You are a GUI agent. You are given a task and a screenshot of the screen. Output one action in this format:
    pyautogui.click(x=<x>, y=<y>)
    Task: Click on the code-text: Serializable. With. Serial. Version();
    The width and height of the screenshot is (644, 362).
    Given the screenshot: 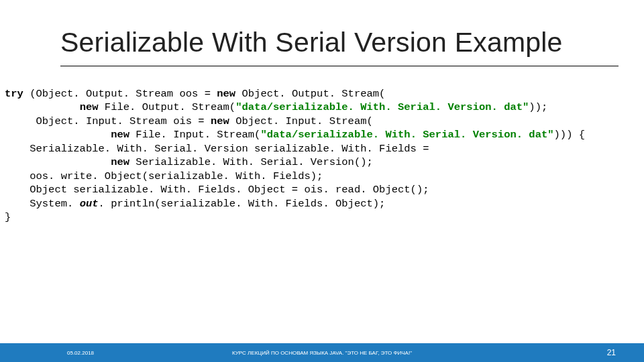 What is the action you would take?
    pyautogui.click(x=251, y=162)
    